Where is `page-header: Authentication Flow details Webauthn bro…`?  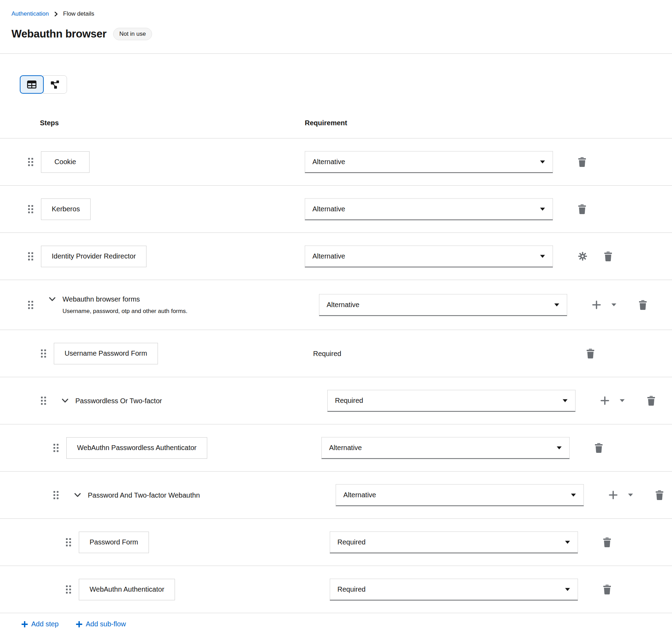
page-header: Authentication Flow details Webauthn bro… is located at coordinates (336, 27).